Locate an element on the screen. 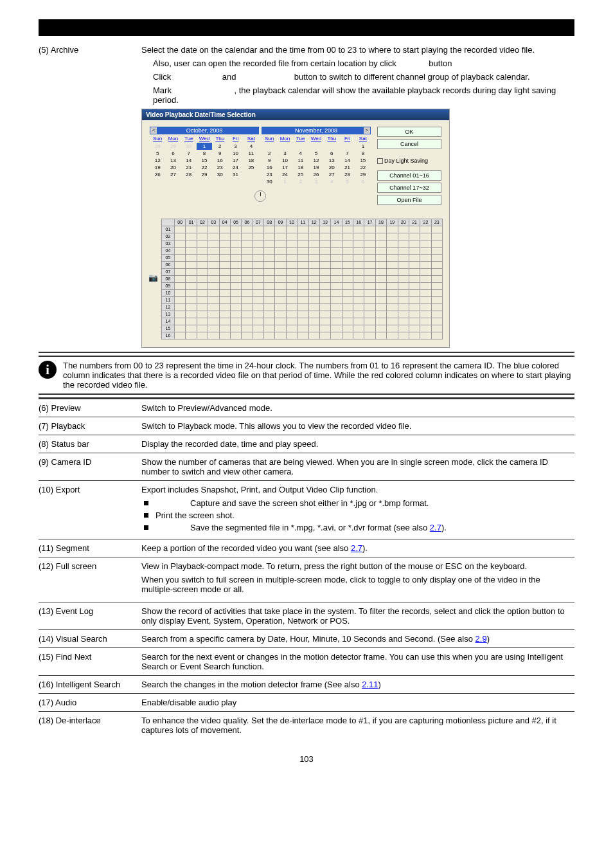 This screenshot has height=868, width=613. cal-date: 3 is located at coordinates (235, 147).